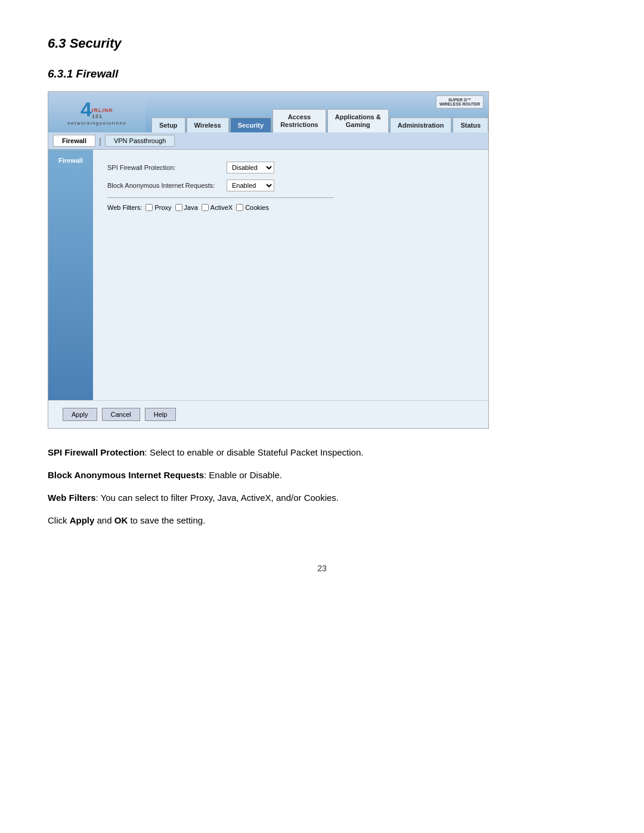  Describe the element at coordinates (82, 520) in the screenshot. I see `desc-apply-bold1: Apply` at that location.